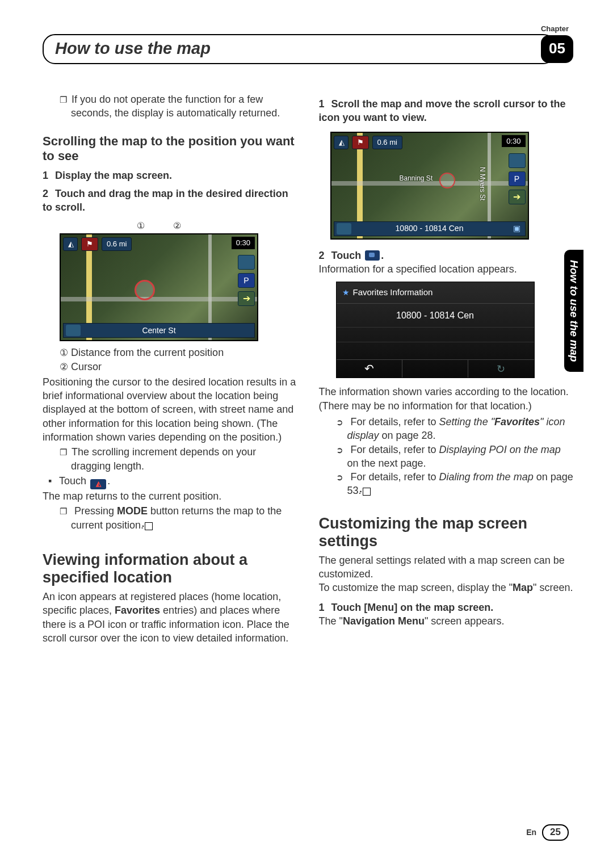  What do you see at coordinates (395, 422) in the screenshot?
I see `ref1-pre: For details, refer to` at bounding box center [395, 422].